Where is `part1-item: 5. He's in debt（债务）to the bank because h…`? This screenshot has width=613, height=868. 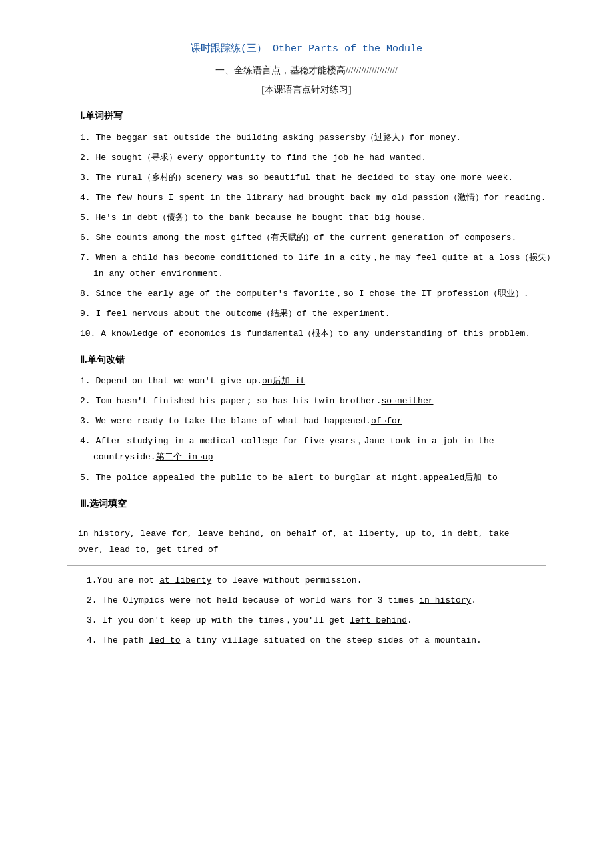
part1-item: 5. He's in debt（债务）to the bank because h… is located at coordinates (306, 218).